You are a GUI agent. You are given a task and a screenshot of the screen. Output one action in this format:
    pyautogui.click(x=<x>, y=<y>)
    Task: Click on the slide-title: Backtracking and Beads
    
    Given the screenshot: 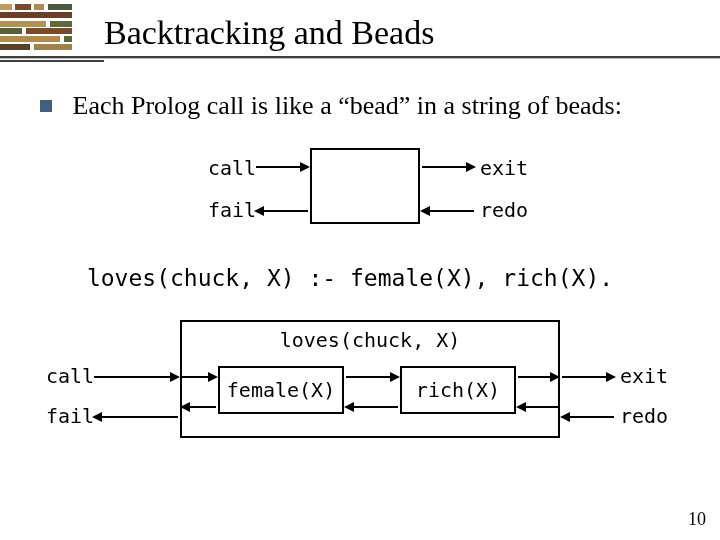 What is the action you would take?
    pyautogui.click(x=269, y=33)
    